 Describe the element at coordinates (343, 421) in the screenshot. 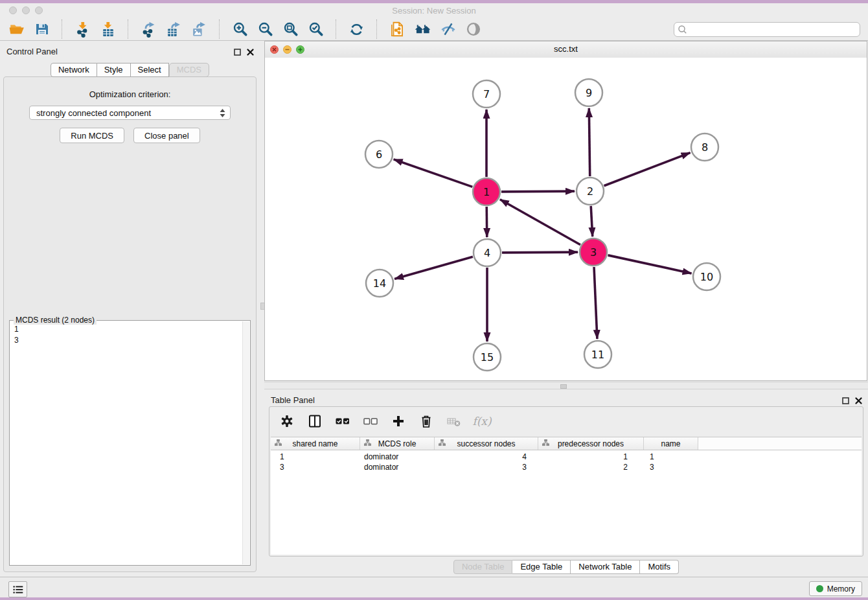

I see `select-all-checkboxes-icon` at that location.